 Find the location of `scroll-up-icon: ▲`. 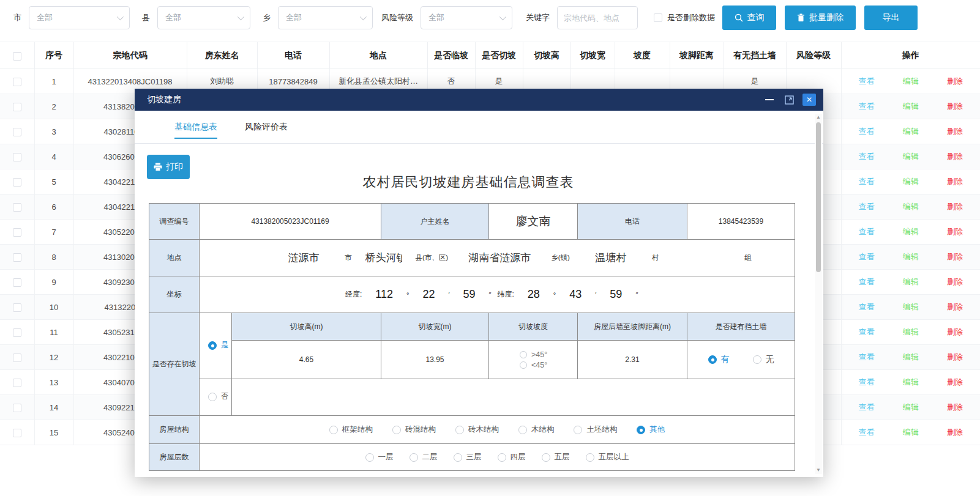

scroll-up-icon: ▲ is located at coordinates (818, 117).